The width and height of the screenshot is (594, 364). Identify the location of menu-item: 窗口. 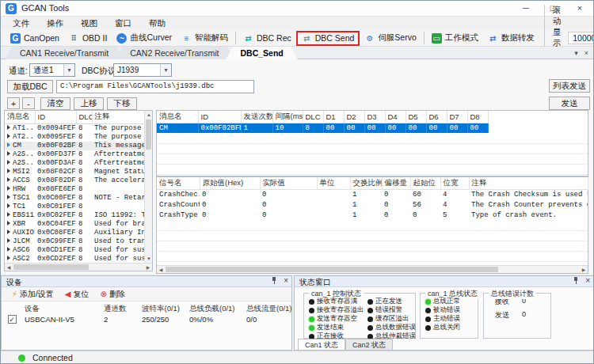
(124, 24).